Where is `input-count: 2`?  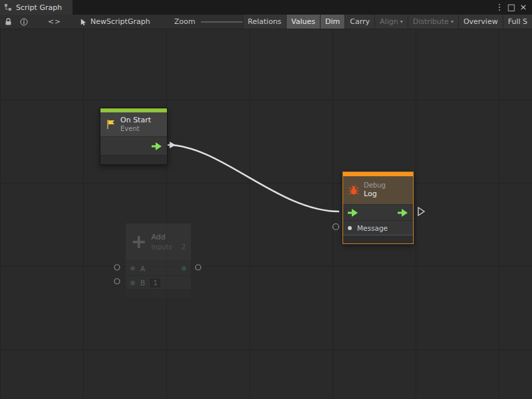
input-count: 2 is located at coordinates (184, 247).